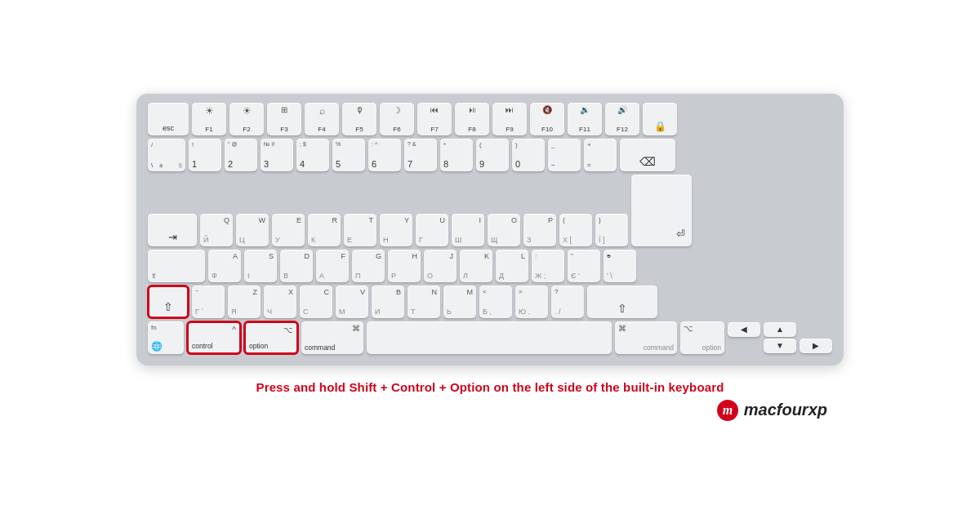 The image size is (980, 514). Describe the element at coordinates (352, 302) in the screenshot. I see `key-v: V М` at that location.